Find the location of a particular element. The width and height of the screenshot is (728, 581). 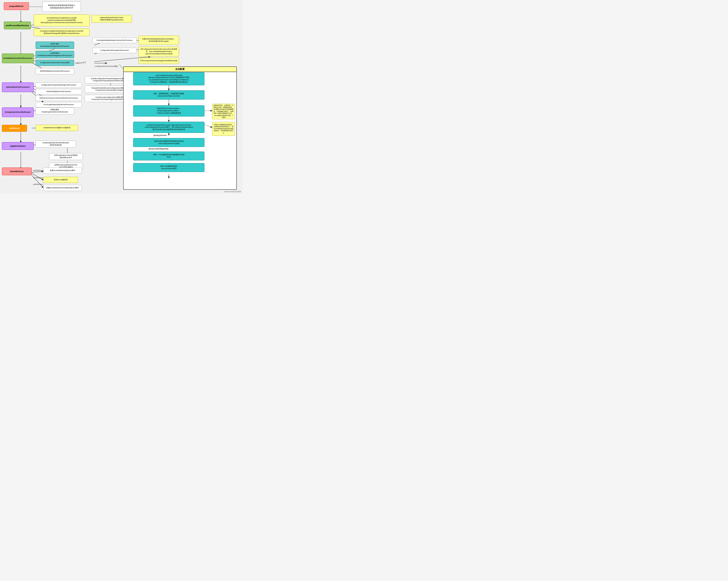

node-registerListeners: registerListeners is located at coordinates (18, 146).